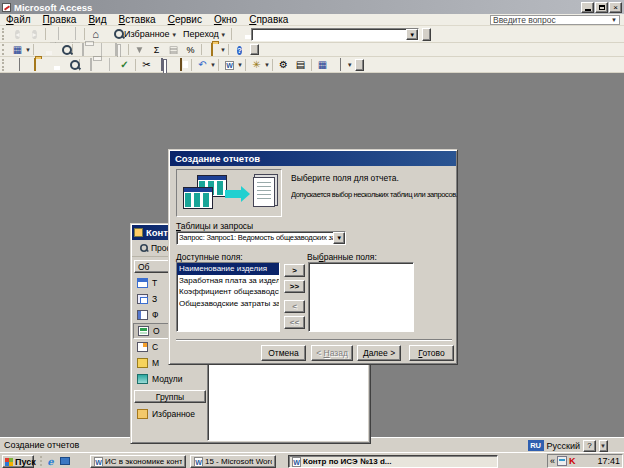 The height and width of the screenshot is (468, 624). I want to click on combo-dropdown-icon: ▼, so click(339, 238).